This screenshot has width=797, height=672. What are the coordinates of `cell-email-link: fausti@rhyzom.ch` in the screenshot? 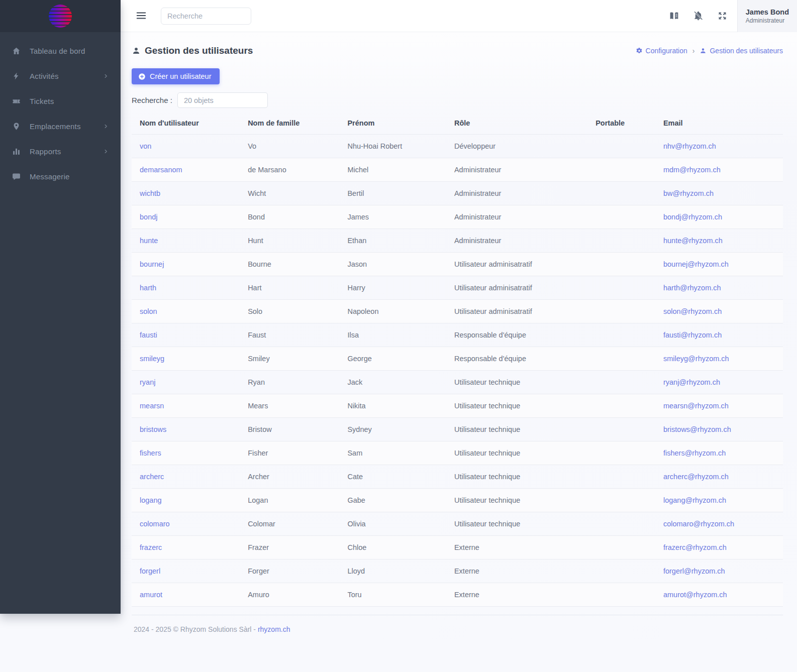 It's located at (692, 335).